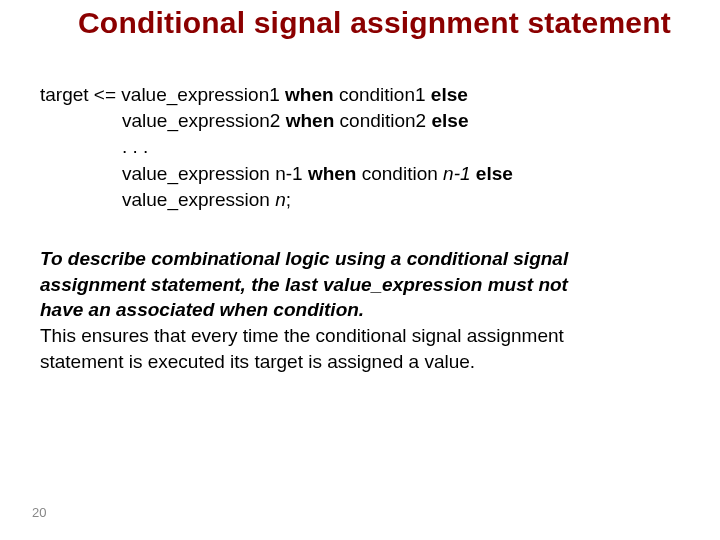 The image size is (720, 540). What do you see at coordinates (382, 94) in the screenshot?
I see `text: condition1` at bounding box center [382, 94].